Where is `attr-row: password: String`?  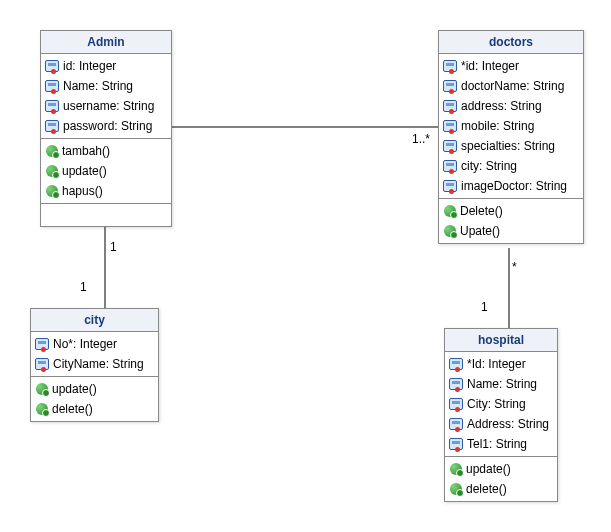
attr-row: password: String is located at coordinates (106, 126).